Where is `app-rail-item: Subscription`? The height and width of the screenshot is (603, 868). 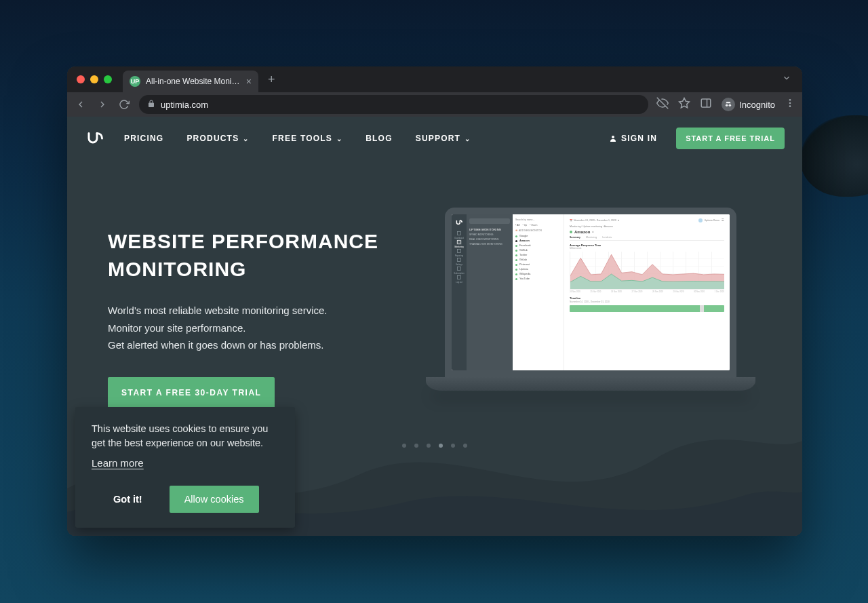
app-rail-item: Subscription is located at coordinates (458, 270).